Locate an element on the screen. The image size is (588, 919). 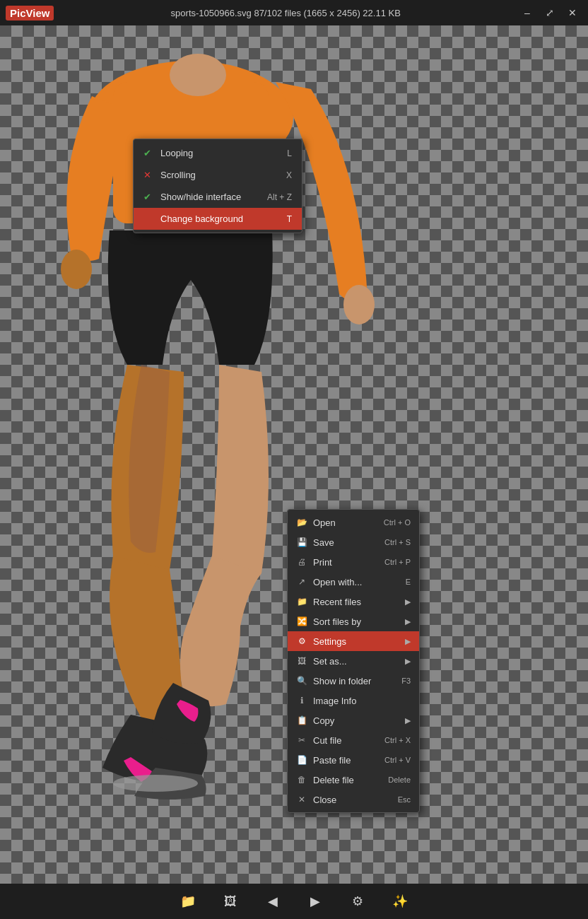
submenu-label-looping: Looping is located at coordinates (177, 153).